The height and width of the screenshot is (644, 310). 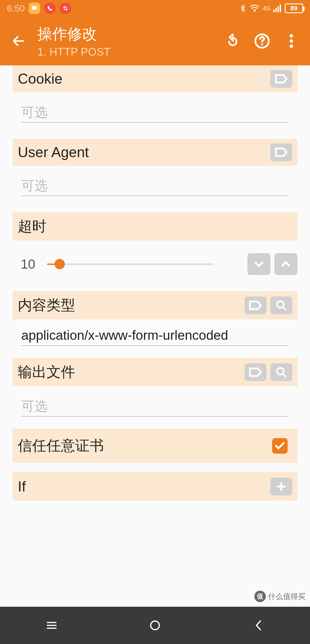 I want to click on section-title: 内容类型, so click(x=46, y=305).